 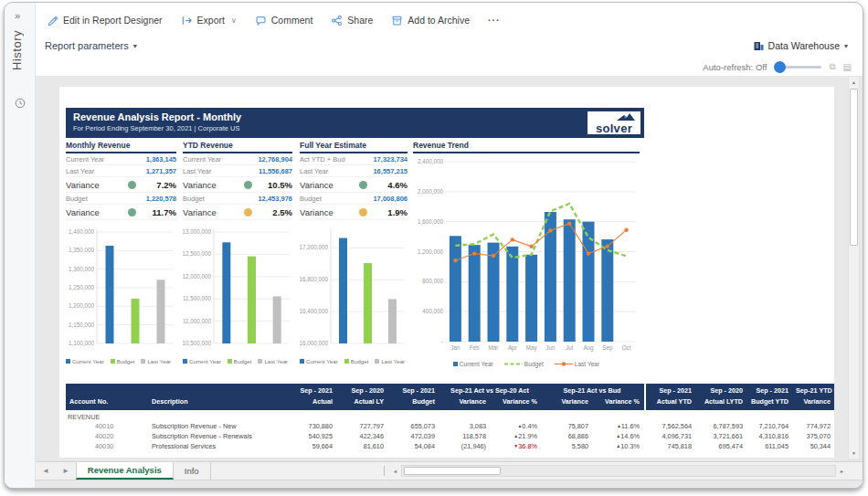 What do you see at coordinates (515, 437) in the screenshot?
I see `table-cell: ▲21.9%` at bounding box center [515, 437].